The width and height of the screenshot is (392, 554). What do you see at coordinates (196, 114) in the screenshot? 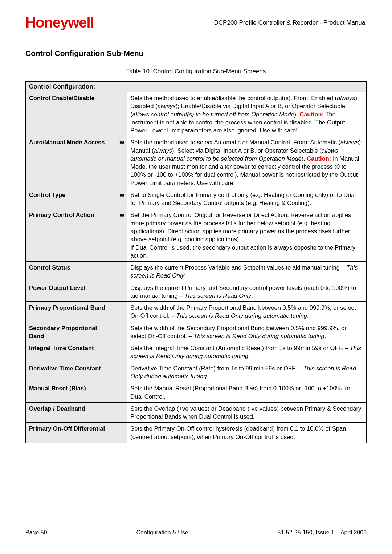
I see `table-row: Control Enable/Disable Sets the method u…` at bounding box center [196, 114].